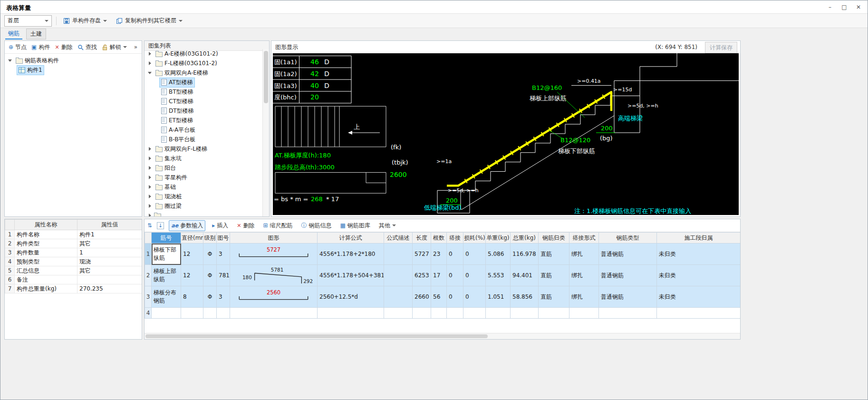 Image resolution: width=868 pixels, height=400 pixels. I want to click on param-input-button: ae参数输入, so click(187, 225).